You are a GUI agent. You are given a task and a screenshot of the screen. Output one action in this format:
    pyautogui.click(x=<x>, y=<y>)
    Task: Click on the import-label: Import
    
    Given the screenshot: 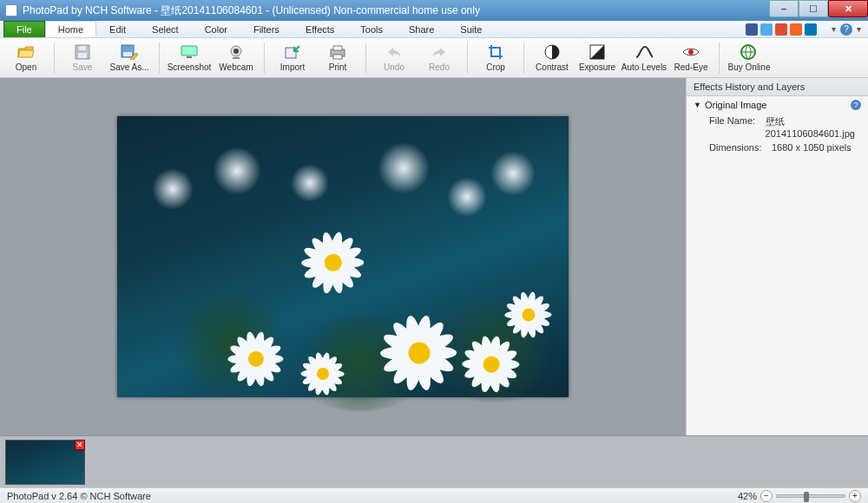 What is the action you would take?
    pyautogui.click(x=293, y=68)
    